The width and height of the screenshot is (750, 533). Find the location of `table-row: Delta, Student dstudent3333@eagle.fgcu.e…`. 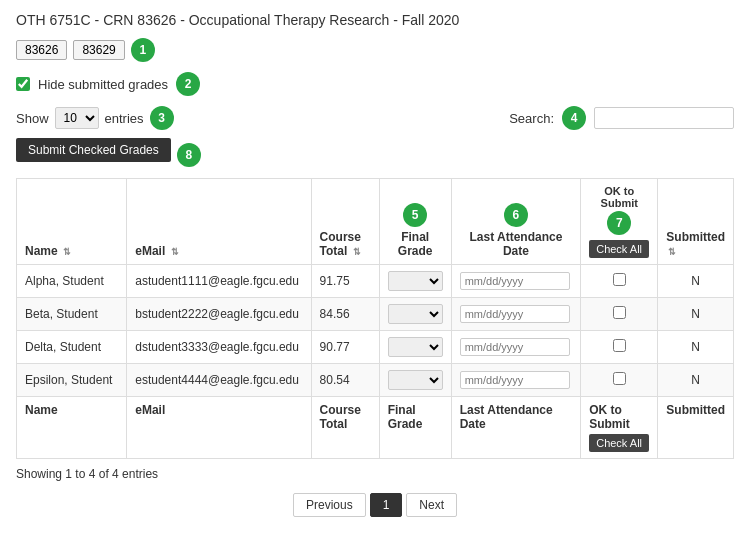

table-row: Delta, Student dstudent3333@eagle.fgcu.e… is located at coordinates (376, 348).